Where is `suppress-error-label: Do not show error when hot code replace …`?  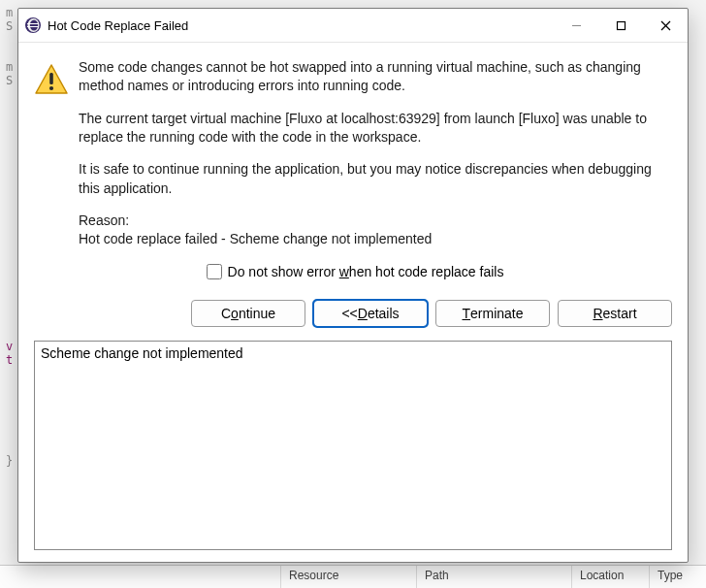
suppress-error-label: Do not show error when hot code replace … is located at coordinates (367, 272).